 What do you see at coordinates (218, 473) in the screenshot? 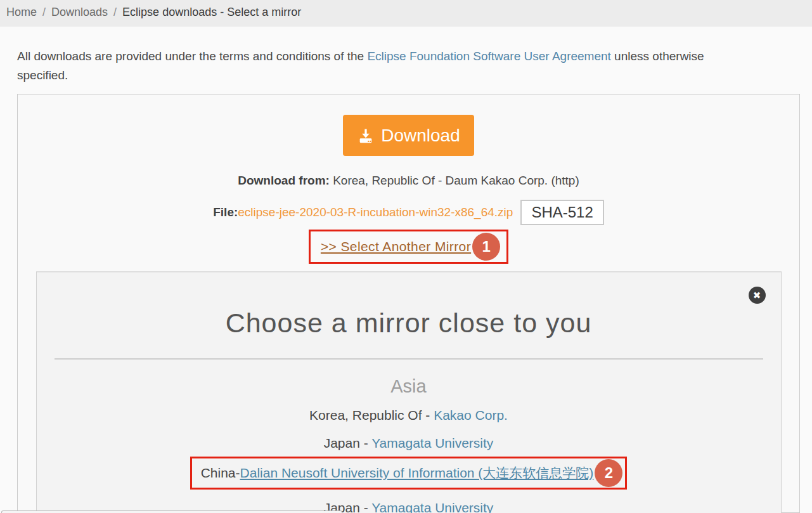
I see `mirror-location: China` at bounding box center [218, 473].